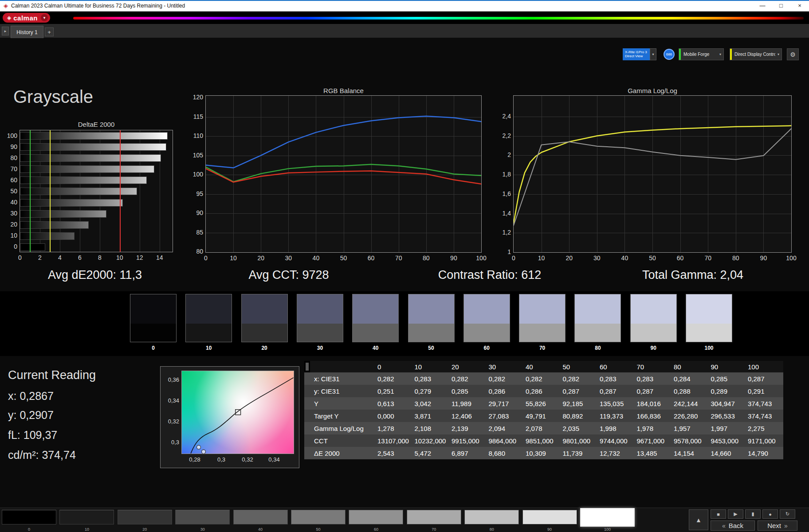  Describe the element at coordinates (60, 258) in the screenshot. I see `x-axis-tick-label: 4` at that location.